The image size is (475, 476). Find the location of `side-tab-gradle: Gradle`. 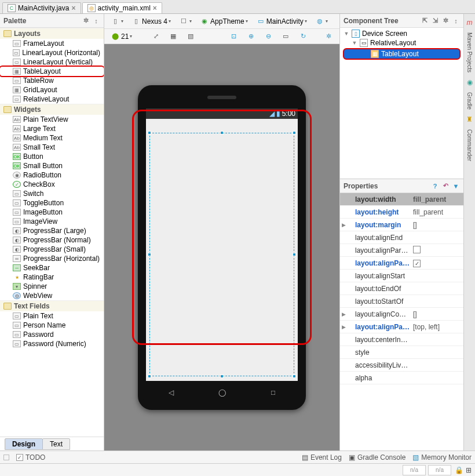

side-tab-gradle: Gradle is located at coordinates (469, 101).